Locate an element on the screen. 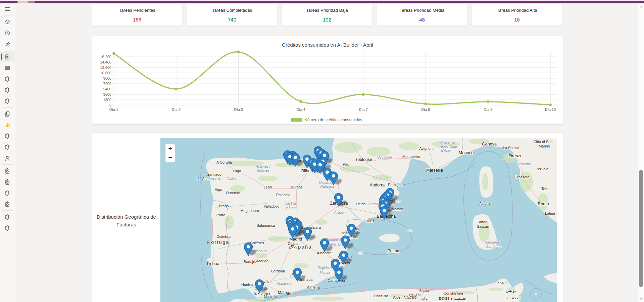 This screenshot has height=302, width=644. map-label: Pau is located at coordinates (346, 164).